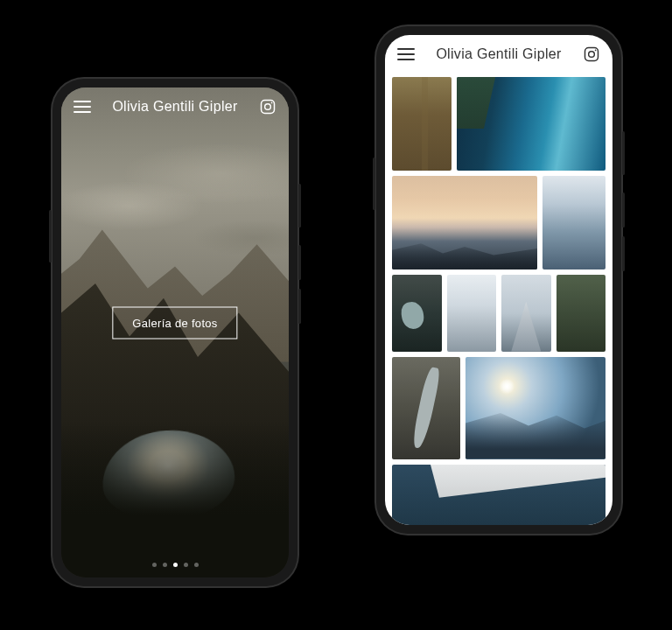 The height and width of the screenshot is (630, 672). Describe the element at coordinates (426, 408) in the screenshot. I see `gallery-thumb-river-canyon` at that location.